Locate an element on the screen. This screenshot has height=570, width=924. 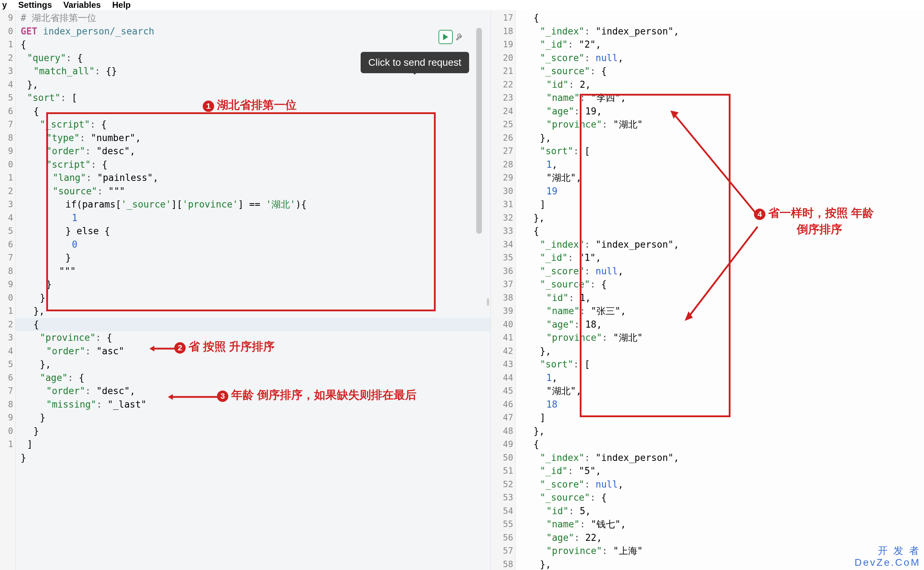
code-line: "age": 19, is located at coordinates (720, 112).